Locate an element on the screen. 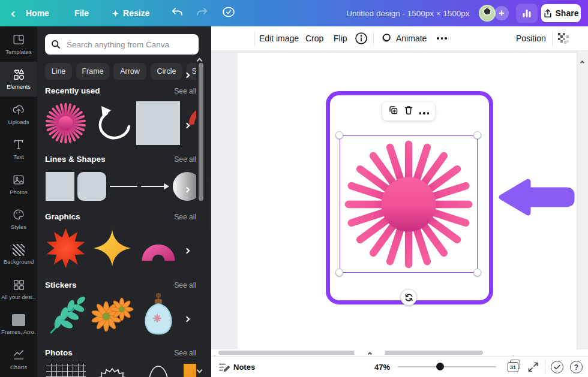 The image size is (588, 377). graphic-arch-thumb is located at coordinates (158, 248).